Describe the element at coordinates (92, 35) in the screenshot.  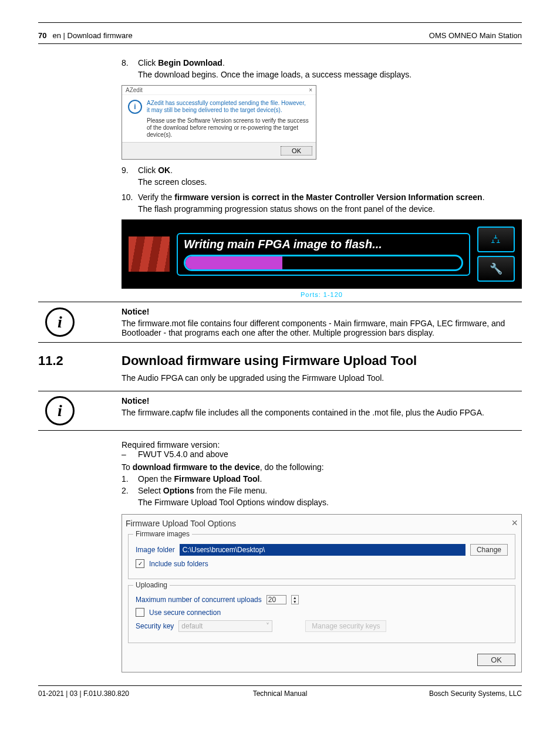
I see `header-left-text: en | Download firmware` at that location.